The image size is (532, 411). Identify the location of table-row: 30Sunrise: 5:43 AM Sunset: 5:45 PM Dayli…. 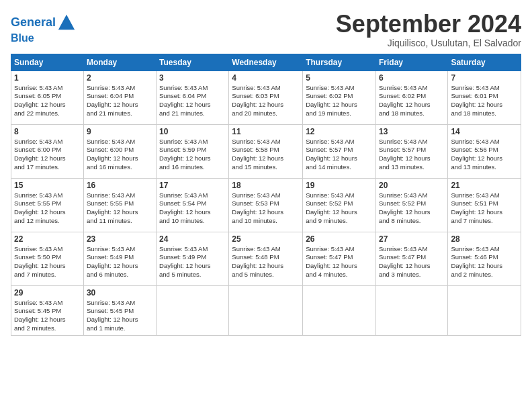
(120, 310).